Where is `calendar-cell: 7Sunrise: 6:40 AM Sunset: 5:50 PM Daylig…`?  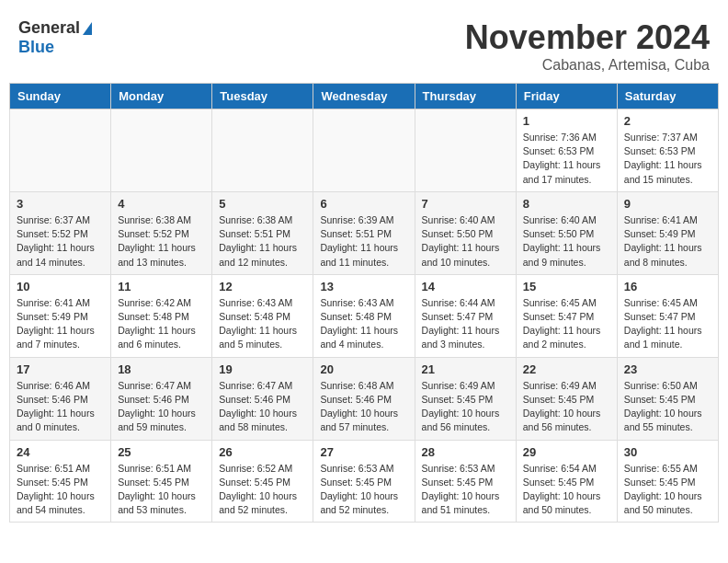 calendar-cell: 7Sunrise: 6:40 AM Sunset: 5:50 PM Daylig… is located at coordinates (465, 233).